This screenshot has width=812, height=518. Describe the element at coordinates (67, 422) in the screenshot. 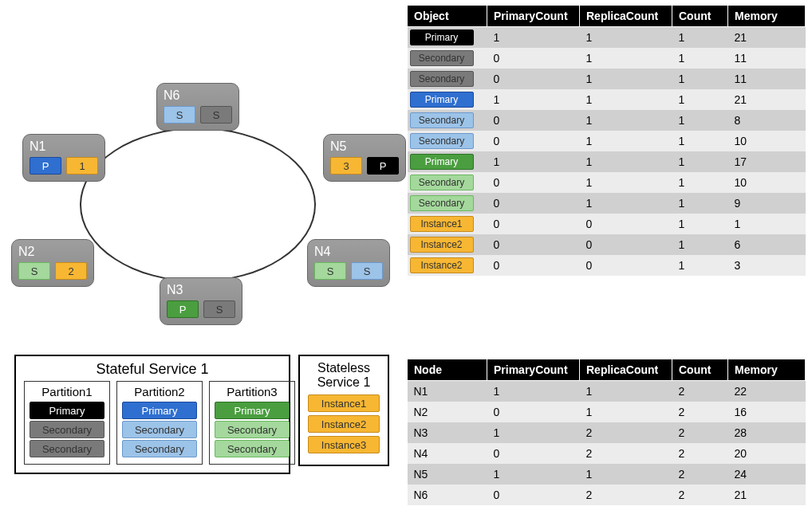

I see `partition-box: Partition1PrimarySecondarySecondary` at that location.